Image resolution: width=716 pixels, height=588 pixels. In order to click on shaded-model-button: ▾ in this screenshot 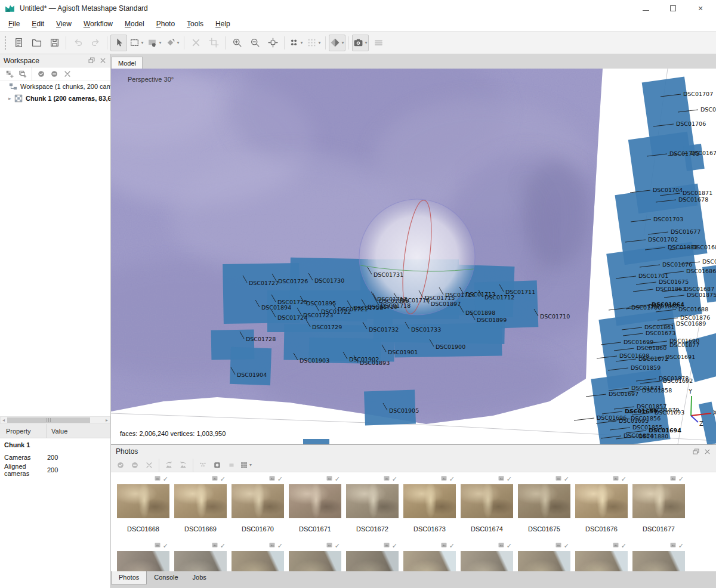, I will do `click(337, 43)`.